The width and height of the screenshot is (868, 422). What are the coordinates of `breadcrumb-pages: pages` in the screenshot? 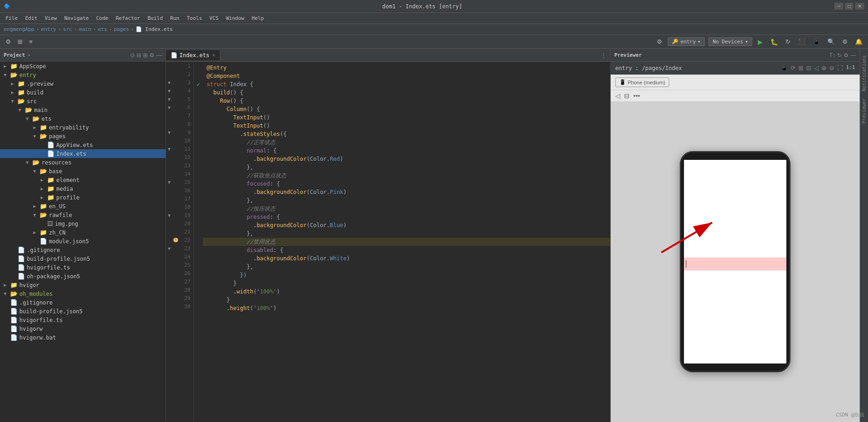 It's located at (122, 29).